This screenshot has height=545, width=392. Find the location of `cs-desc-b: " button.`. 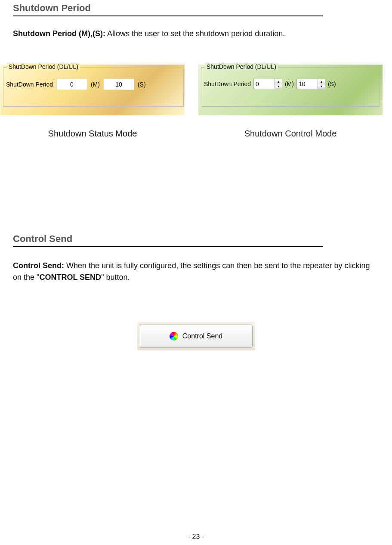

cs-desc-b: " button. is located at coordinates (115, 277).